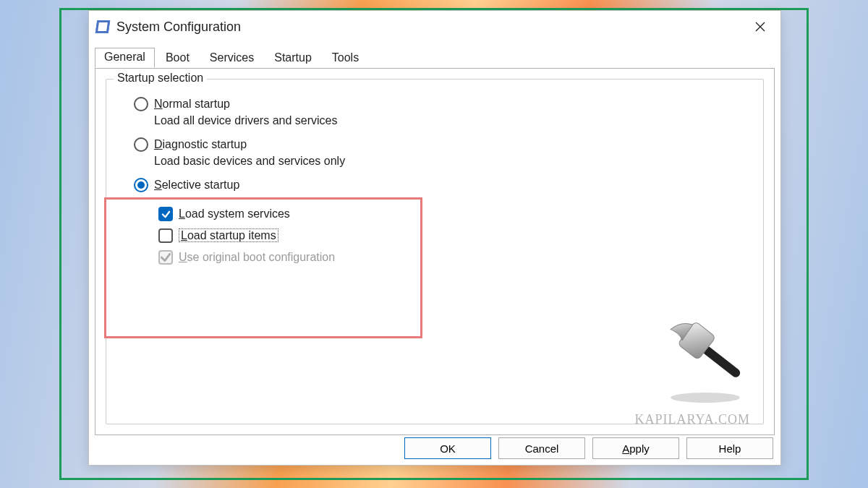  Describe the element at coordinates (760, 27) in the screenshot. I see `close-icon` at that location.